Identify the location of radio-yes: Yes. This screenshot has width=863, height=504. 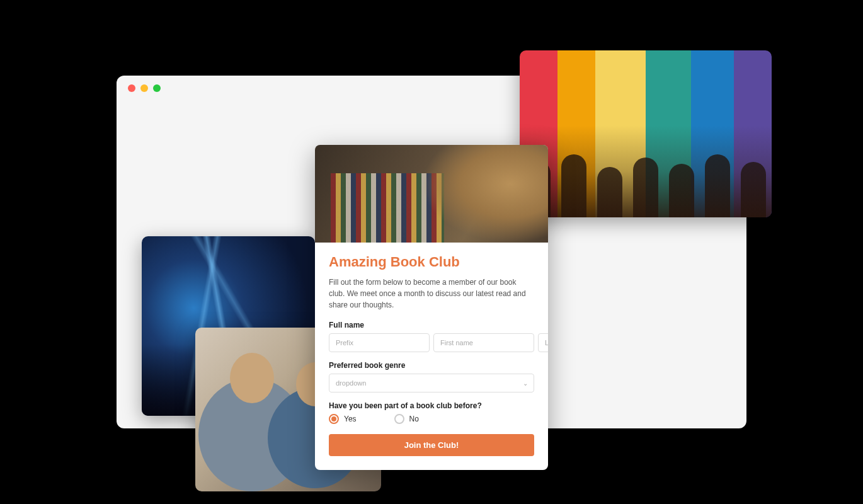
(343, 419).